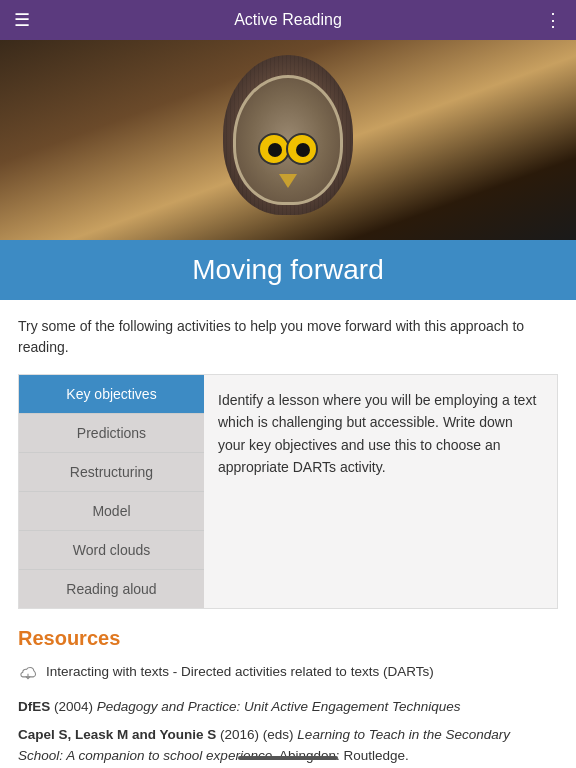 This screenshot has width=576, height=768. I want to click on page-title: Moving forward, so click(288, 270).